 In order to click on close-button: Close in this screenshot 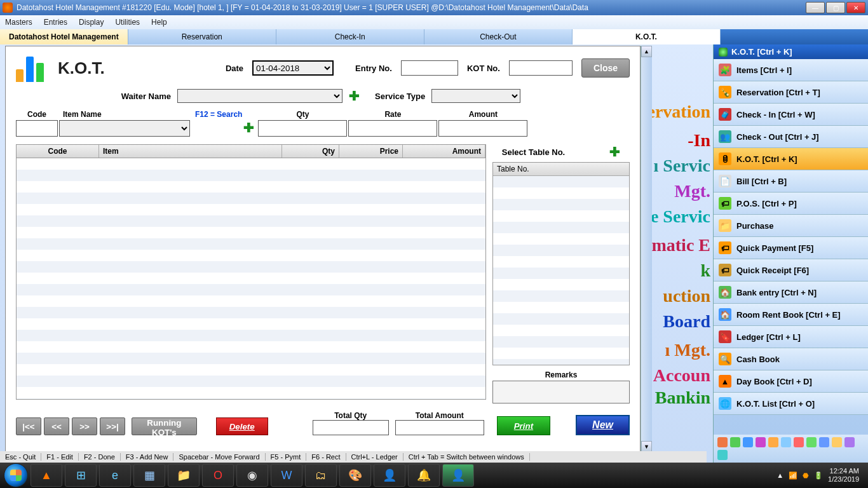, I will do `click(606, 68)`.